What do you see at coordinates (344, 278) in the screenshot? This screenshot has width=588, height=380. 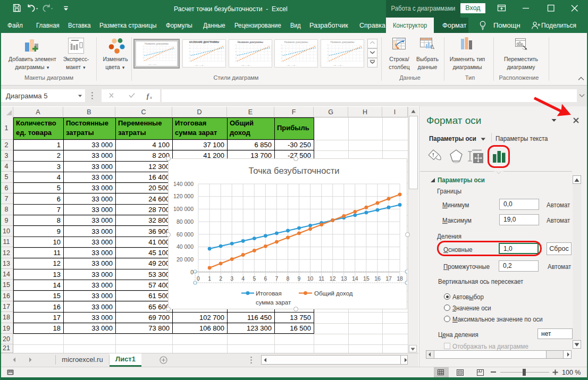 I see `svg-text: 13` at bounding box center [344, 278].